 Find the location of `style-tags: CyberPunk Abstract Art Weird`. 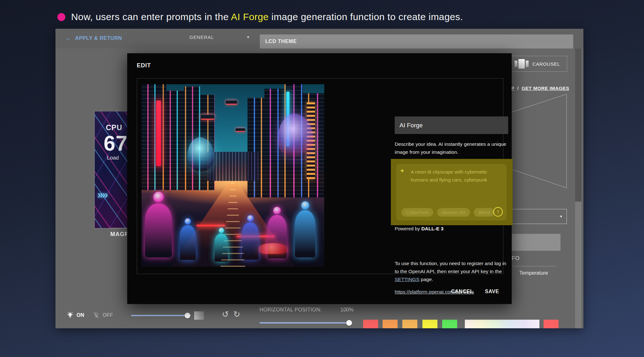

style-tags: CyberPunk Abstract Art Weird is located at coordinates (448, 212).